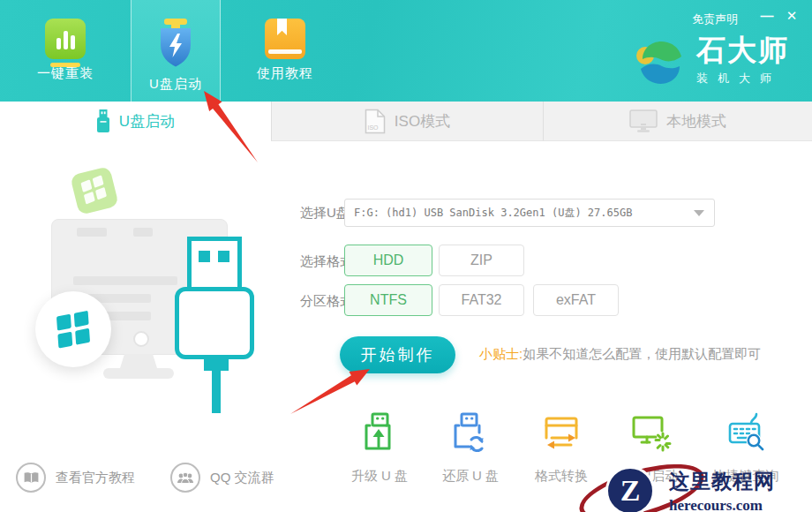 The image size is (812, 512). I want to click on toolbar-item-tutorial: 使用教程, so click(285, 50).